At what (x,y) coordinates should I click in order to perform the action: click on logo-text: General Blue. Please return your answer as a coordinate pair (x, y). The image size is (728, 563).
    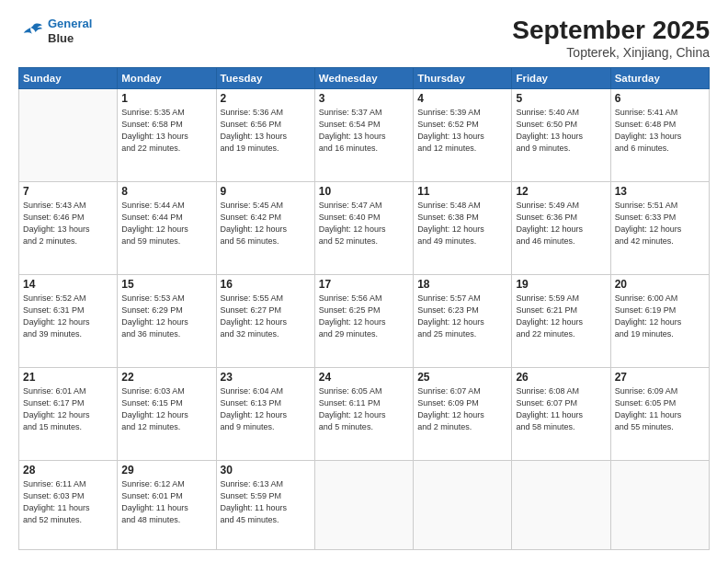
    Looking at the image, I should click on (70, 31).